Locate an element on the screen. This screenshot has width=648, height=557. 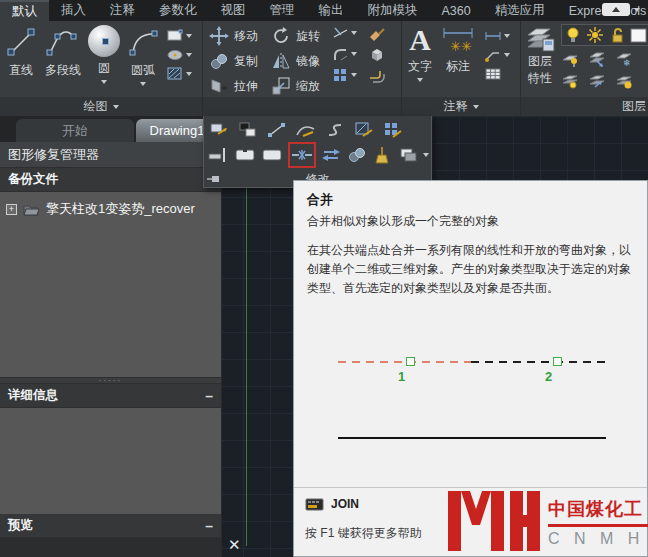
hatch-icon is located at coordinates (175, 74).